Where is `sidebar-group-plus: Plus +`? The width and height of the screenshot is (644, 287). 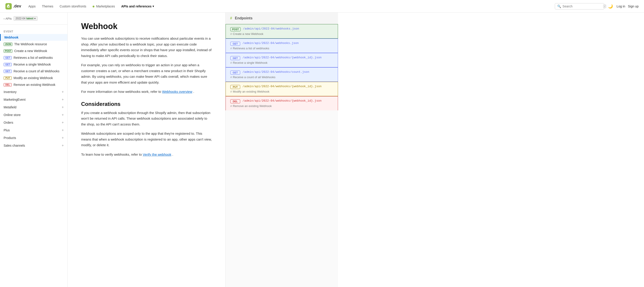 sidebar-group-plus: Plus + is located at coordinates (34, 130).